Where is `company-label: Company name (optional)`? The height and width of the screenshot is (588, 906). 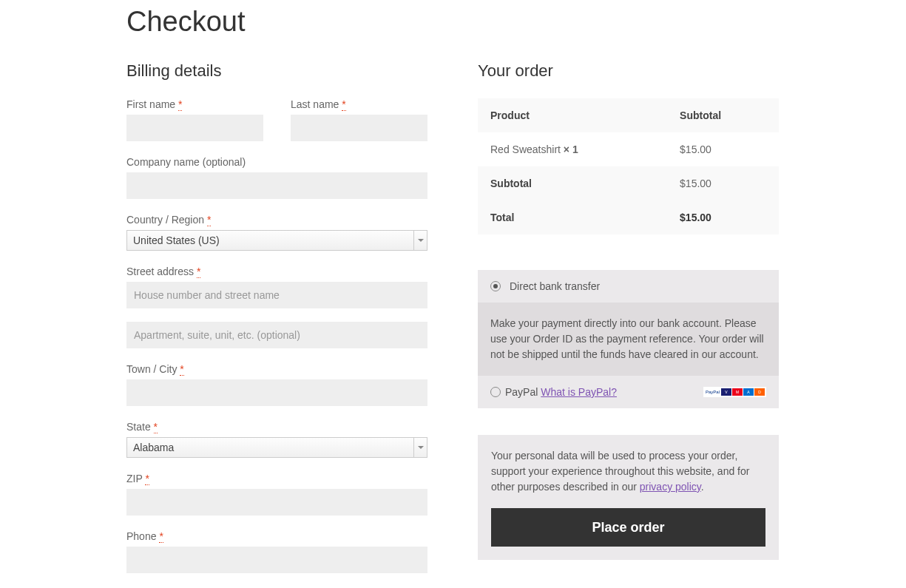 company-label: Company name (optional) is located at coordinates (277, 162).